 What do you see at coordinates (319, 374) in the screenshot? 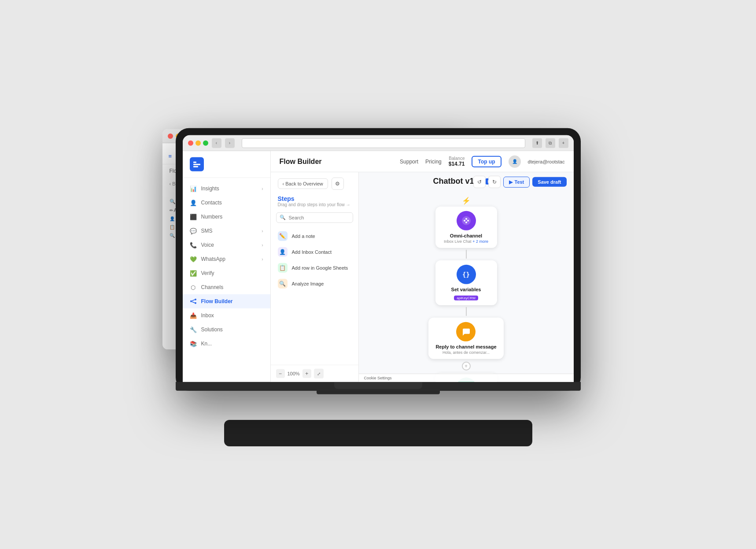
I see `expand-button: ⤢` at bounding box center [319, 374].